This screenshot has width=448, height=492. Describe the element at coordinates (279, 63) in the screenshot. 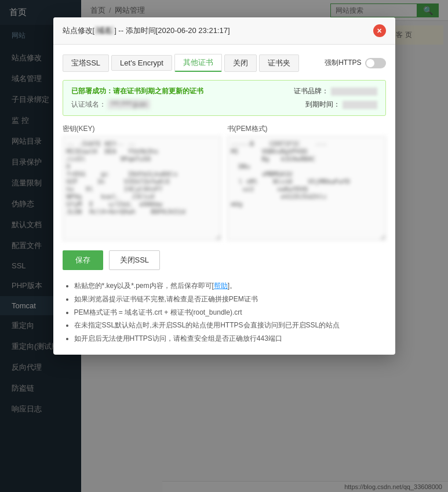

I see `tab-cert-folder: 证书夹` at that location.